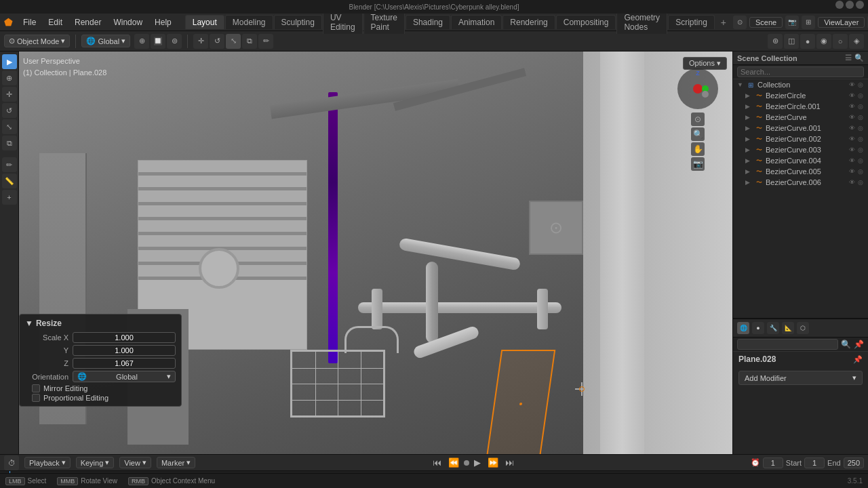 This screenshot has width=868, height=488. I want to click on timeline-editor-icon: ⏱, so click(12, 463).